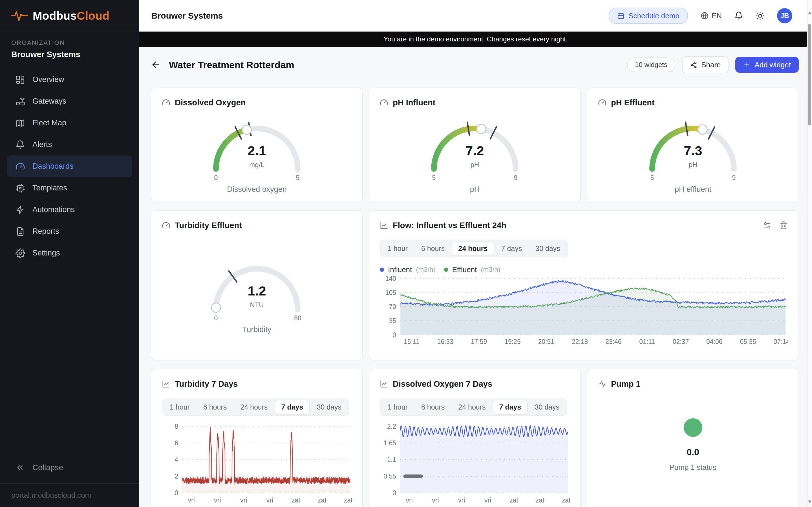 This screenshot has width=812, height=507. What do you see at coordinates (651, 65) in the screenshot?
I see `widgets-count-badge: 10 widgets` at bounding box center [651, 65].